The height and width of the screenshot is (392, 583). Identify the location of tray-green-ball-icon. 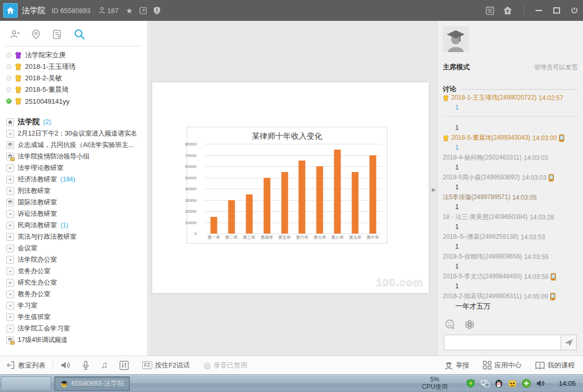
(527, 384).